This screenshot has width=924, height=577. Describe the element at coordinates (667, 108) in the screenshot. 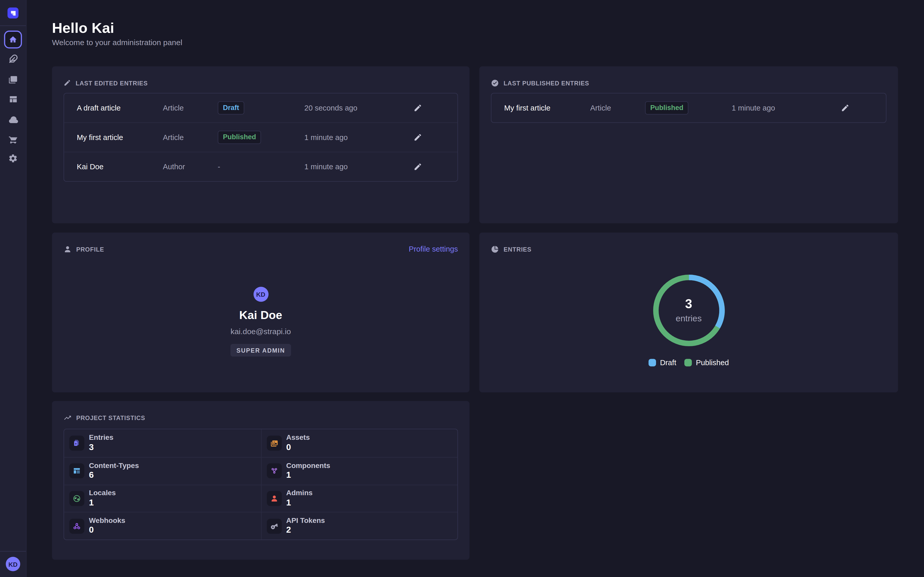

I see `status-badge: Published` at that location.